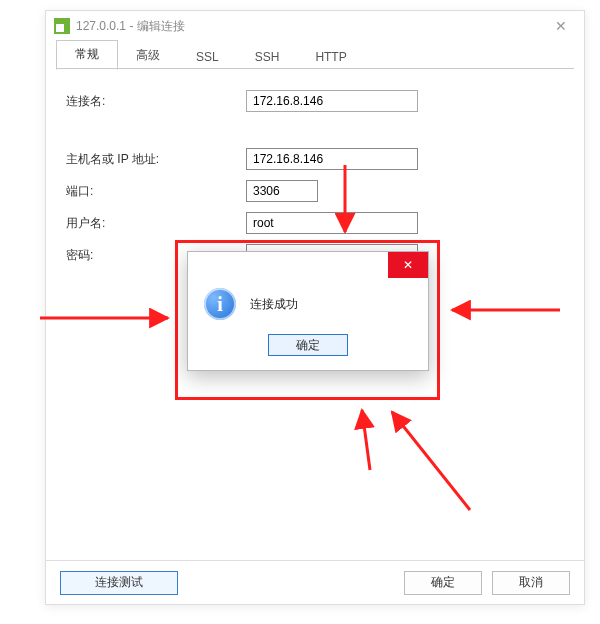  Describe the element at coordinates (156, 102) in the screenshot. I see `label-connection-name: 连接名:` at that location.